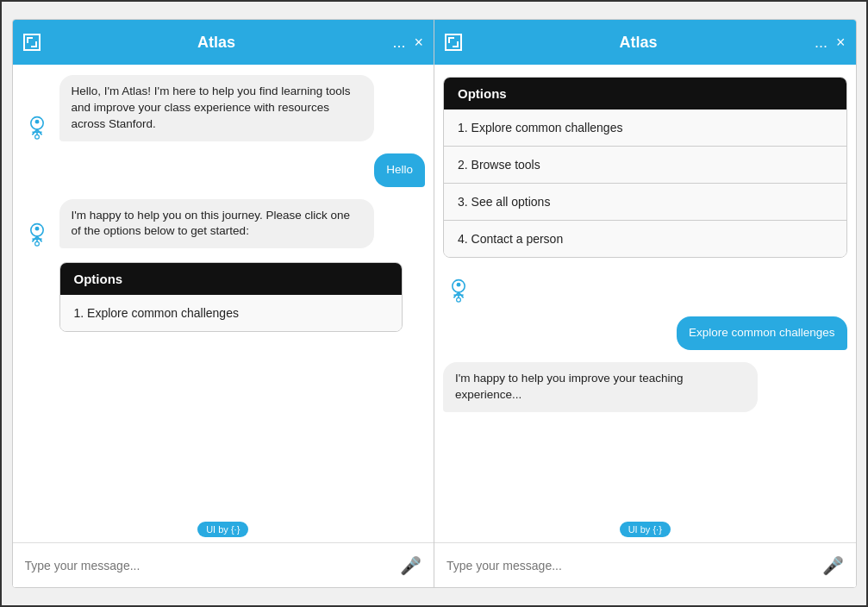  What do you see at coordinates (224, 565) in the screenshot?
I see `chat-footer-1: 🎤` at bounding box center [224, 565].